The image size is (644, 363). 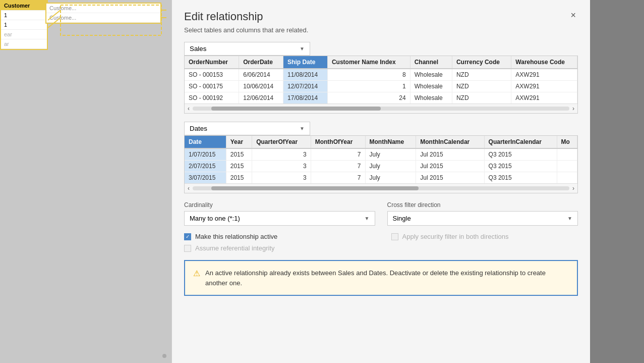 I want to click on scroll-track2, so click(x=381, y=188).